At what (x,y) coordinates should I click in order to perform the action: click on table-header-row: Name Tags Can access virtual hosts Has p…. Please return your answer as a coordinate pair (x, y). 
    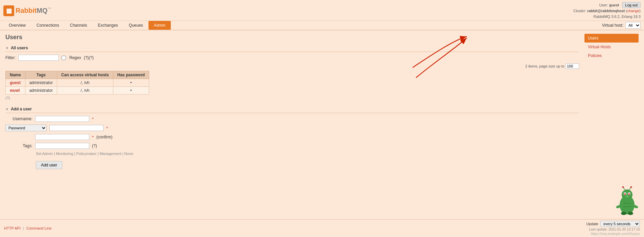
    Looking at the image, I should click on (77, 75).